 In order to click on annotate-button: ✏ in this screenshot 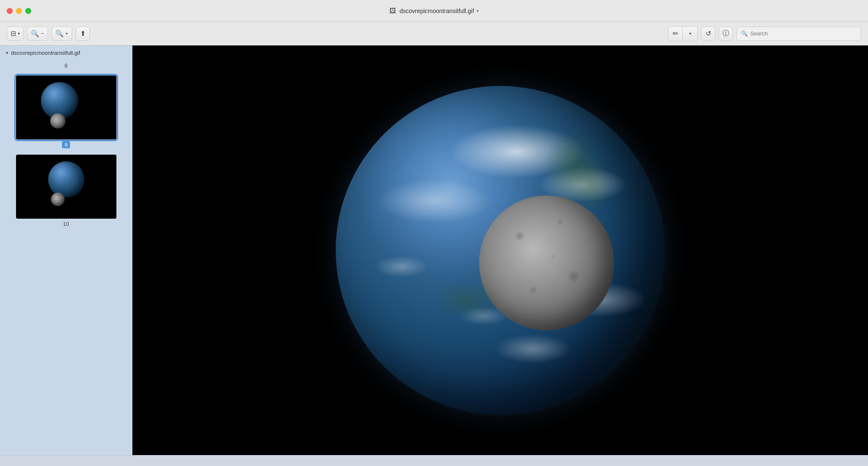, I will do `click(676, 34)`.